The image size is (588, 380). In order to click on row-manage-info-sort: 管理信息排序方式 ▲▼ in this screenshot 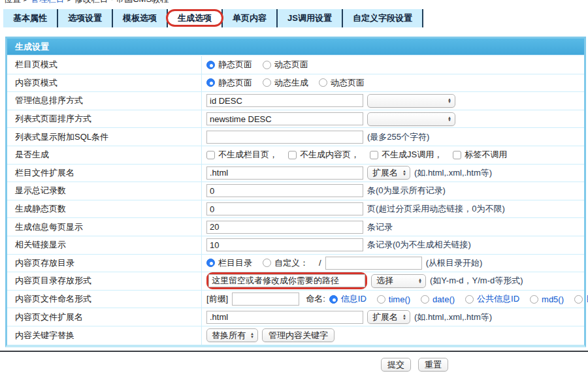, I will do `click(295, 101)`.